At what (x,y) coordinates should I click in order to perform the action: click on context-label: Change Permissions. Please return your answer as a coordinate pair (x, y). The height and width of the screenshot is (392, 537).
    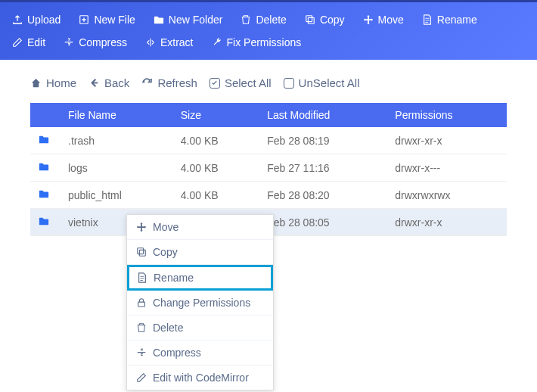
    Looking at the image, I should click on (201, 303).